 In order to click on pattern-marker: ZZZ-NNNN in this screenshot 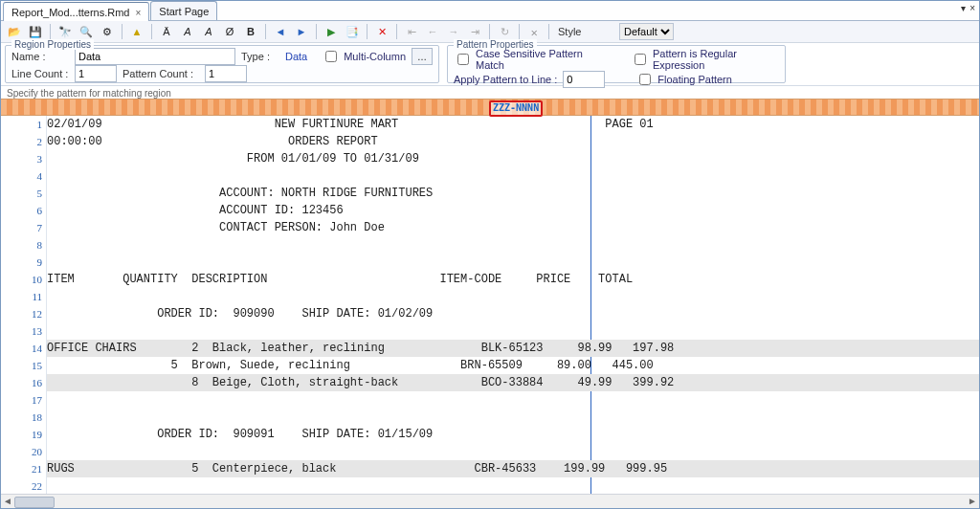, I will do `click(516, 109)`.